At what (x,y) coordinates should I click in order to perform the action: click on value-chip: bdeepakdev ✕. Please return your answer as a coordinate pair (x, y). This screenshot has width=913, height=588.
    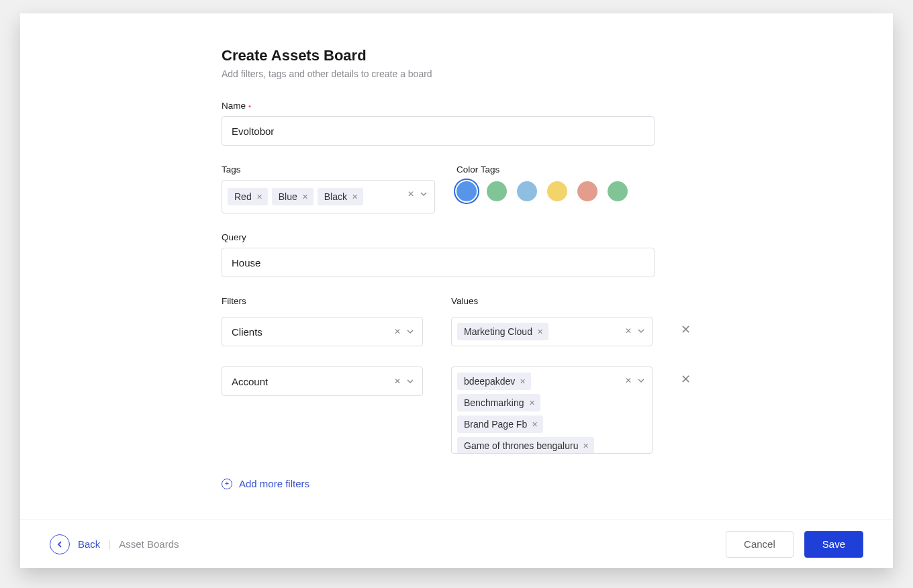
    Looking at the image, I should click on (494, 381).